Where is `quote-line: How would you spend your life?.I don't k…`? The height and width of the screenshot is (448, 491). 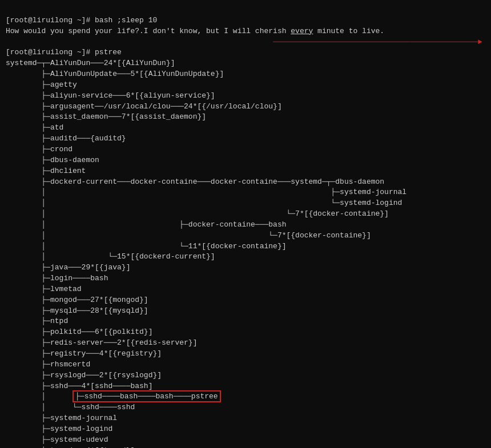
quote-line: How would you spend your life?.I don't k… is located at coordinates (195, 31).